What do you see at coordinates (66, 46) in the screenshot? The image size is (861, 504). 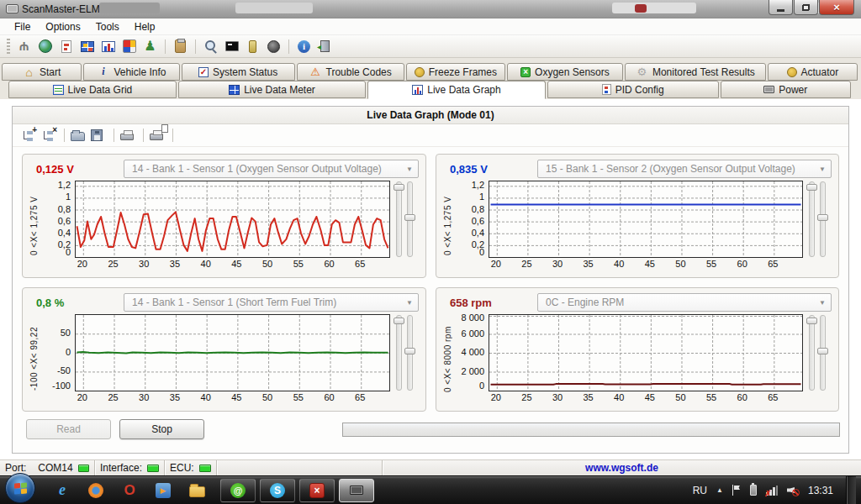 I see `report-icon` at bounding box center [66, 46].